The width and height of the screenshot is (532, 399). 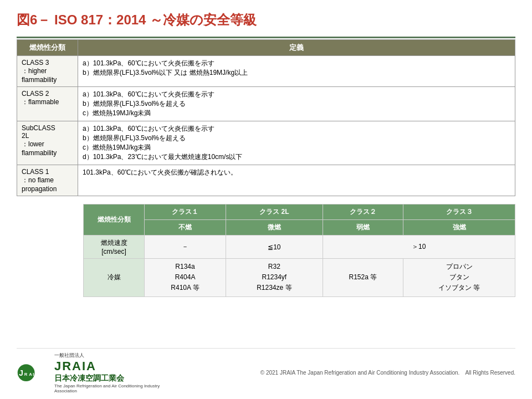 I want to click on page-title: 図6－ ISO 817：2014 ～冷媒の安全等級, so click(x=266, y=20).